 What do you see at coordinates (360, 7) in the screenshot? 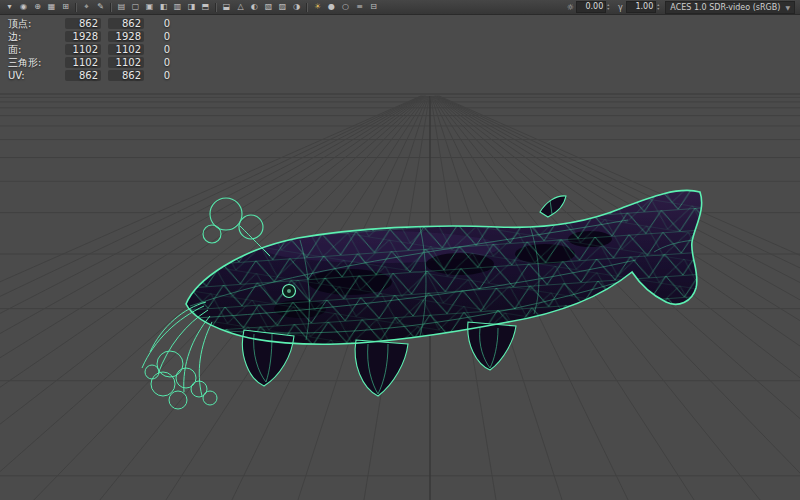
I see `motion-blur-icon: ≡` at bounding box center [360, 7].